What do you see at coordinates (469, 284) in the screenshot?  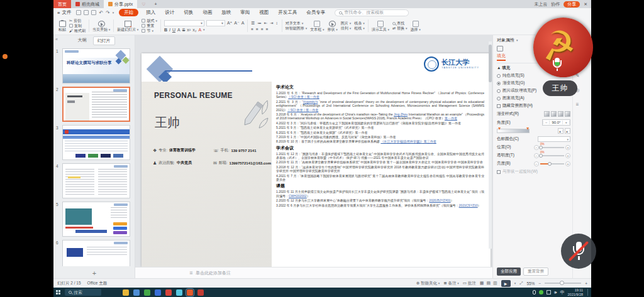 I see `comments-button: ▭ 批注` at bounding box center [469, 284].